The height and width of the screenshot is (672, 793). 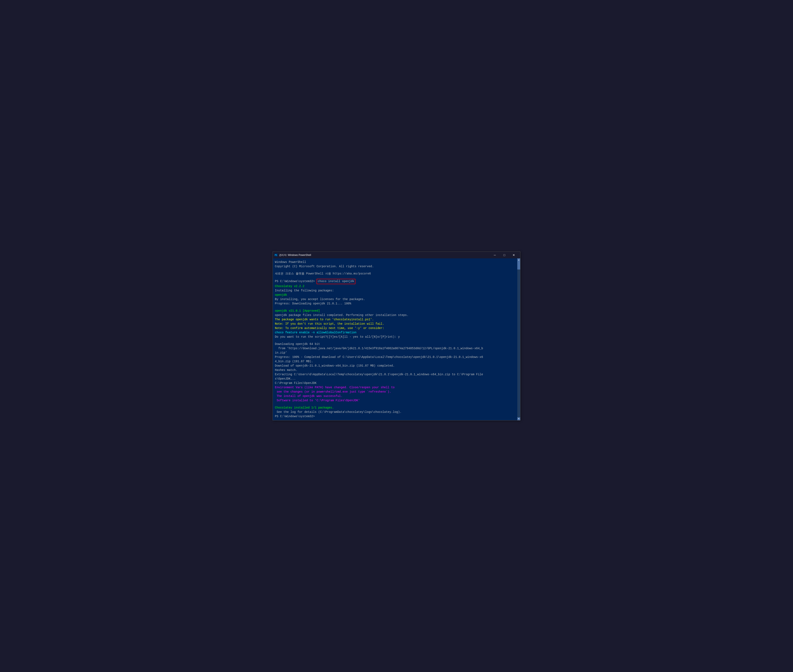 I want to click on scrollbar: ▲ ▼, so click(x=519, y=339).